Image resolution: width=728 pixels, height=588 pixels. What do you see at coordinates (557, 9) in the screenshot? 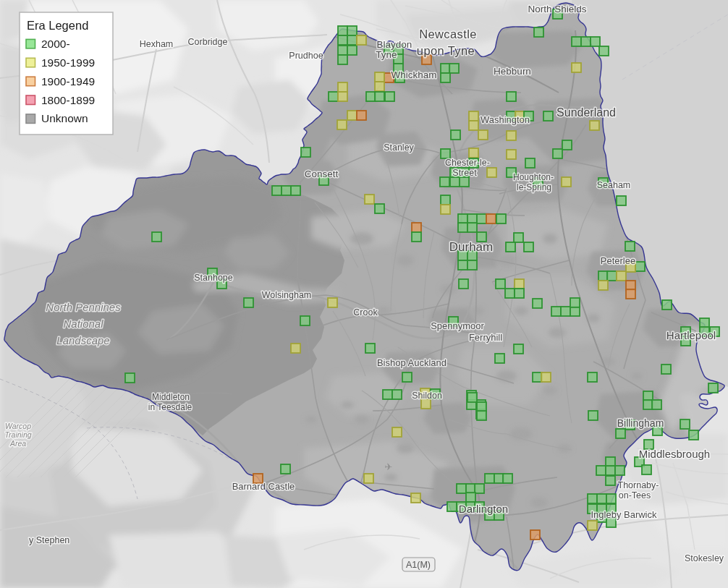
I see `svg-text: North Shields` at bounding box center [557, 9].